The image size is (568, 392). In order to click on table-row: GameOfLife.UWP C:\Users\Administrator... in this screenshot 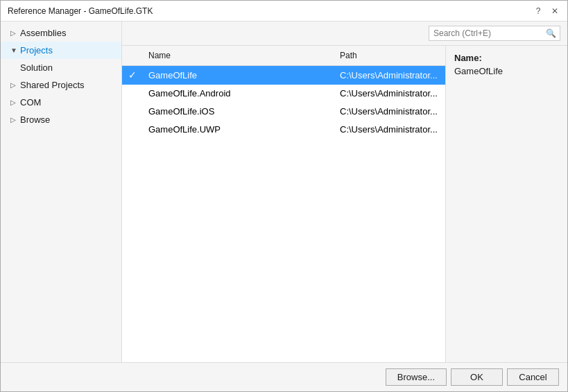, I will do `click(284, 130)`.